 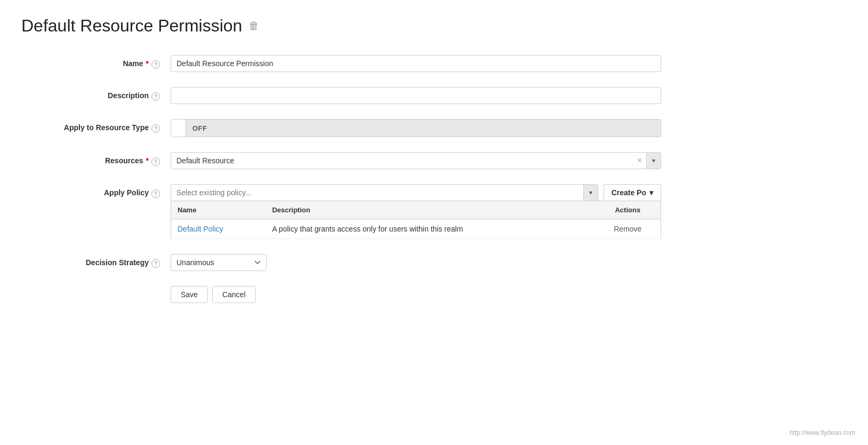 What do you see at coordinates (341, 63) in the screenshot?
I see `name-row: Name * ?` at bounding box center [341, 63].